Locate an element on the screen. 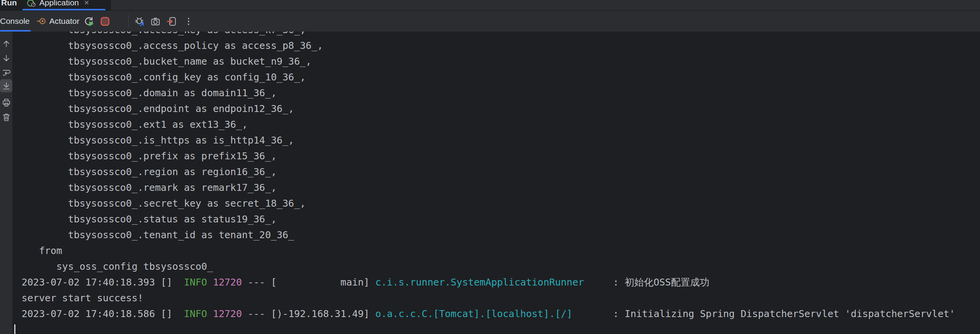  tab-application-label: Application is located at coordinates (59, 4).